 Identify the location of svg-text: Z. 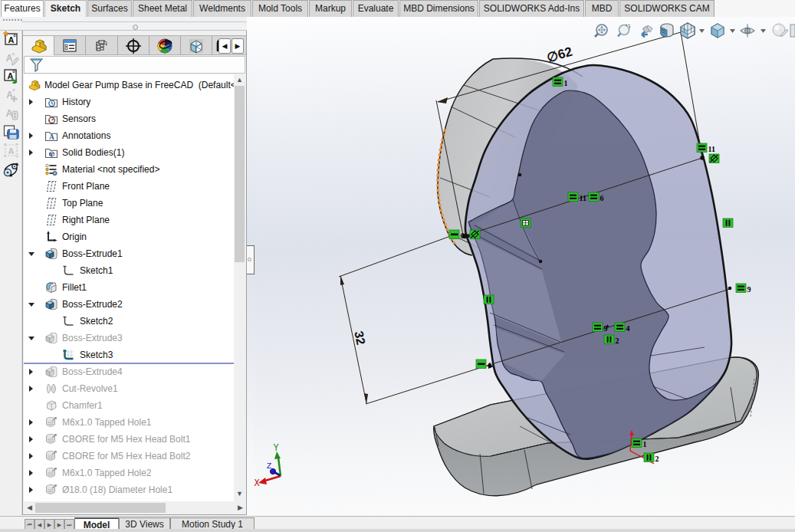
(270, 466).